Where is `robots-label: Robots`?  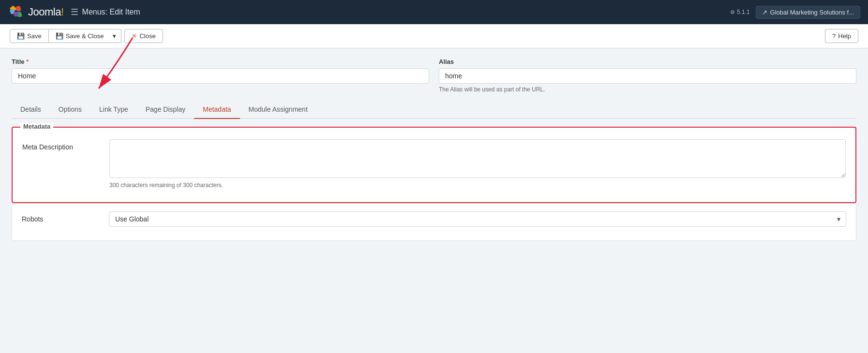 robots-label: Robots is located at coordinates (60, 217).